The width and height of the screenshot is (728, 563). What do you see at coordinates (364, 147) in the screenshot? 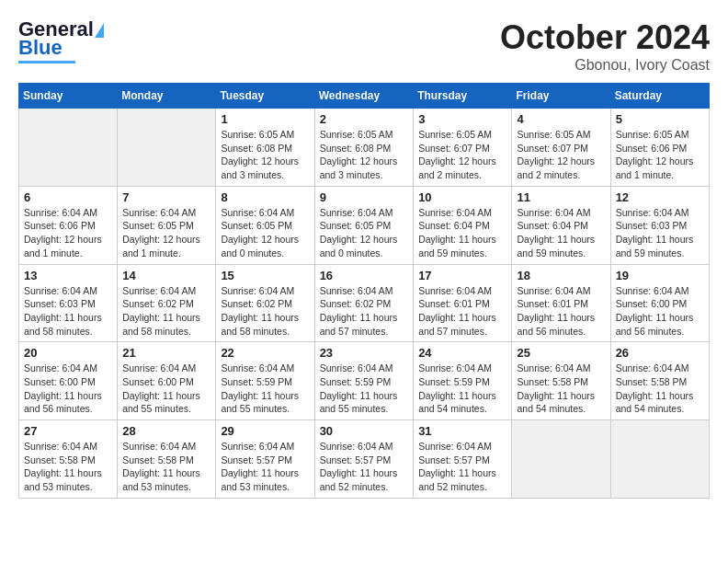
I see `calendar-cell: 2Sunrise: 6:05 AM Sunset: 6:08 PM Daylig…` at bounding box center [364, 147].